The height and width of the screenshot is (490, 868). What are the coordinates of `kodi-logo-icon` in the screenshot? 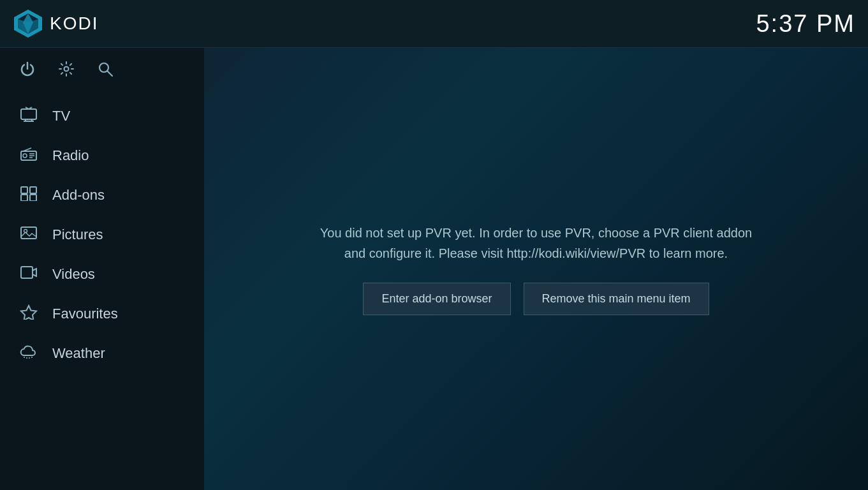 It's located at (28, 24).